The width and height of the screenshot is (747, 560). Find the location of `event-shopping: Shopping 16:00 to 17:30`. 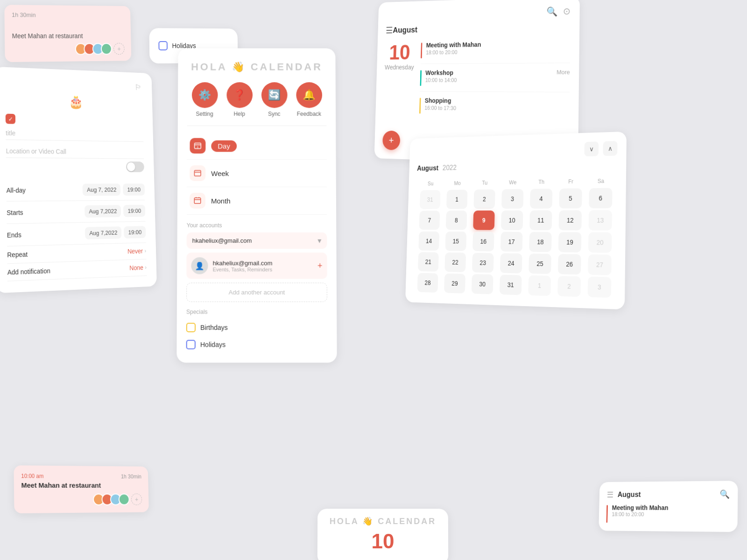

event-shopping: Shopping 16:00 to 17:30 is located at coordinates (494, 109).